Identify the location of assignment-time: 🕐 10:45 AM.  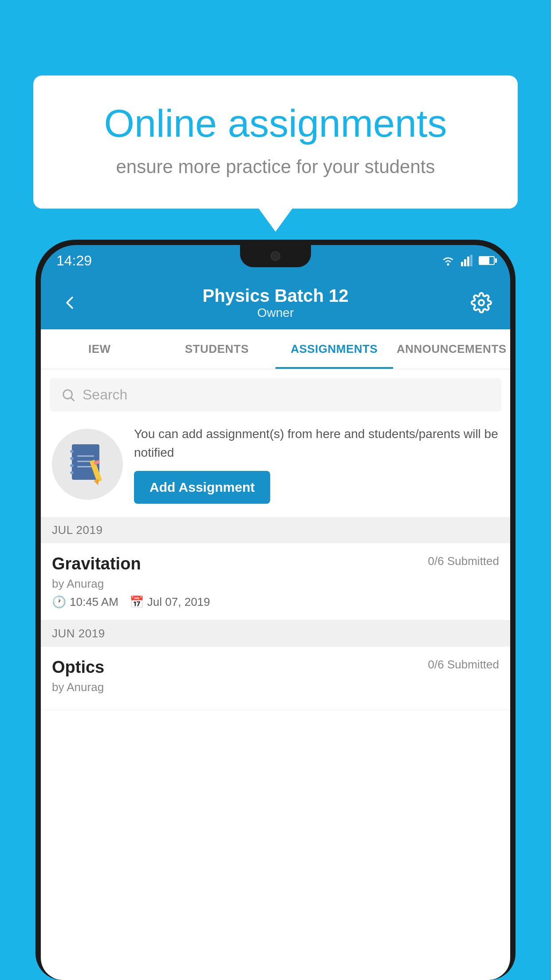
(85, 602).